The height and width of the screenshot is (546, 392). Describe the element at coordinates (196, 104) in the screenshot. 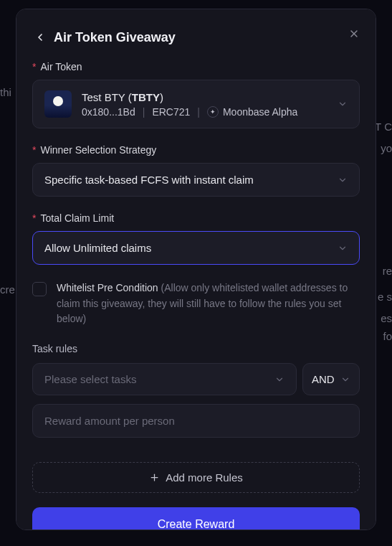

I see `air-token-select: Test BTY (TBTY) 0x180...1Bd | ERC721 | ✦…` at that location.